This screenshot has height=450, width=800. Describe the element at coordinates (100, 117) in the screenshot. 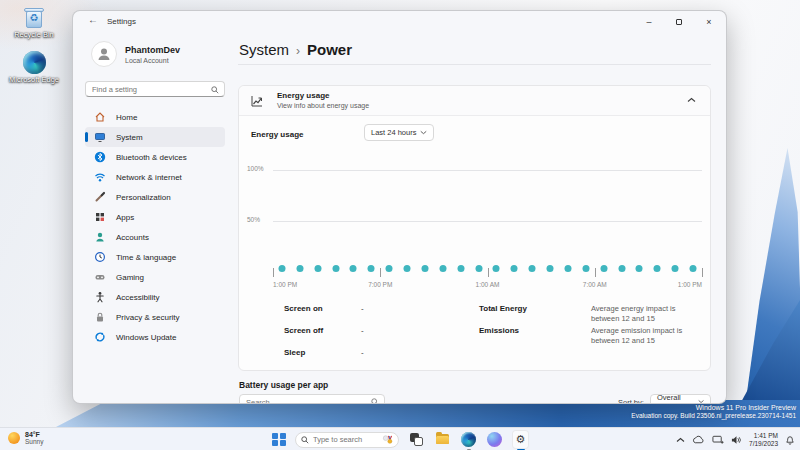

I see `home-icon` at that location.